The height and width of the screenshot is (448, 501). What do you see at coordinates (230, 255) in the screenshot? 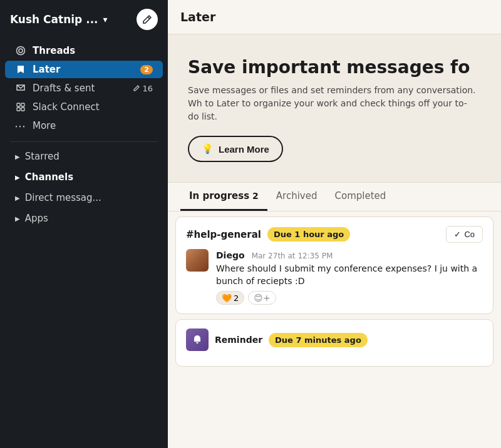
I see `message-sender: Diego` at bounding box center [230, 255].